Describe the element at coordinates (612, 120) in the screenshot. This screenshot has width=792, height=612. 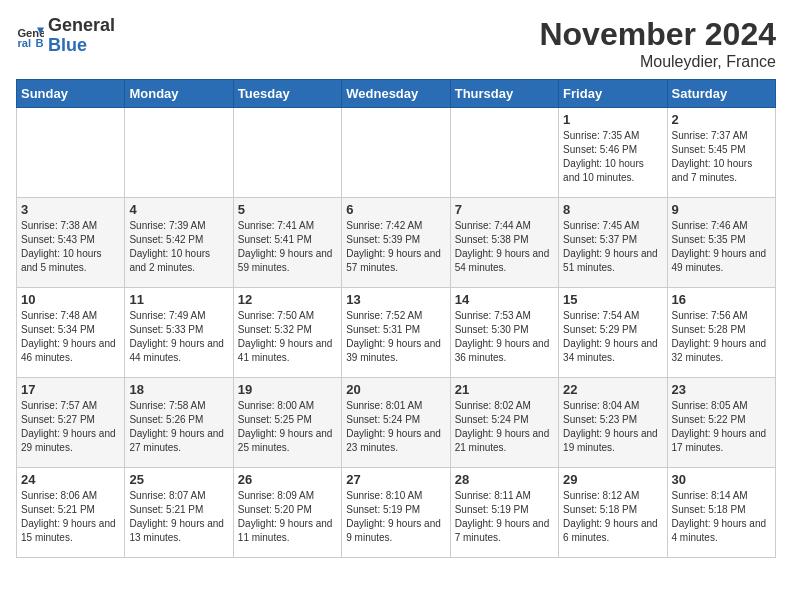
I see `day-number: 1` at that location.